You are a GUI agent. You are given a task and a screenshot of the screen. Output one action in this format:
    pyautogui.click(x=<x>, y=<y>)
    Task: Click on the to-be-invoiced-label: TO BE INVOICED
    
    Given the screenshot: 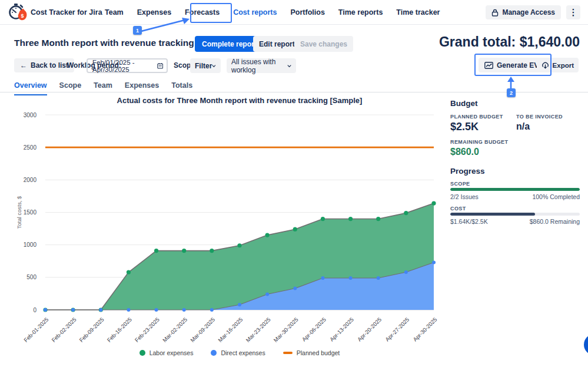 What is the action you would take?
    pyautogui.click(x=539, y=117)
    